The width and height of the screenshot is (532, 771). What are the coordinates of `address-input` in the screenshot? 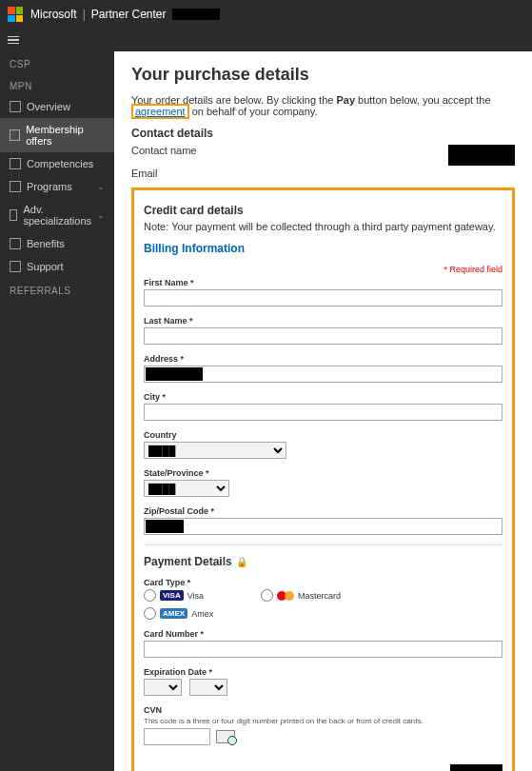 It's located at (324, 374).